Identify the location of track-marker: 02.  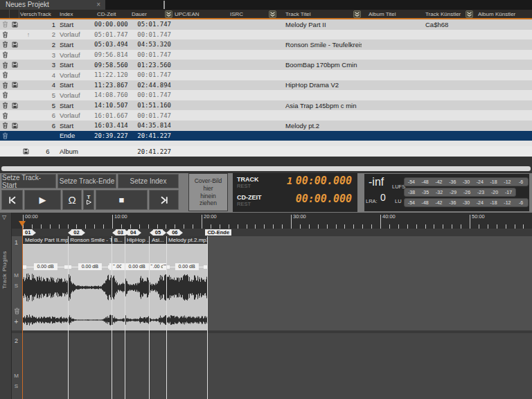
(76, 233).